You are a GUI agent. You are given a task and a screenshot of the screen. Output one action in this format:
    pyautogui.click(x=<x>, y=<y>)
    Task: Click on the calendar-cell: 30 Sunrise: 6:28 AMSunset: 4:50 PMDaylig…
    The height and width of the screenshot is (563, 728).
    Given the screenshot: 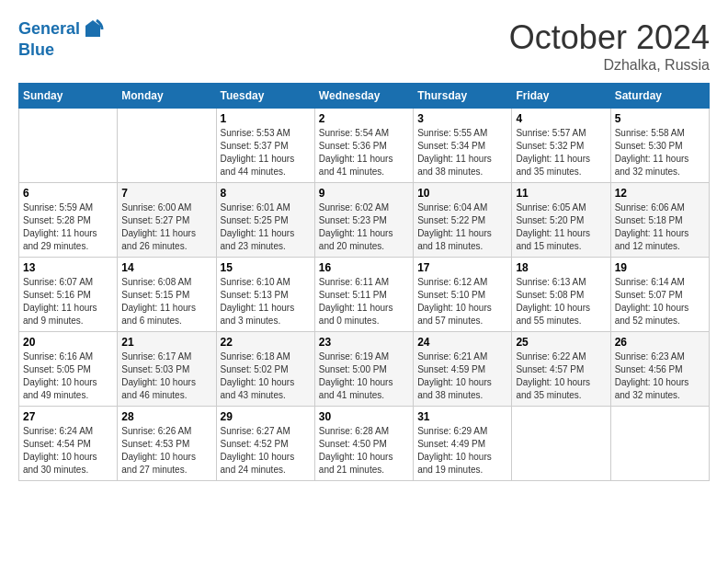 What is the action you would take?
    pyautogui.click(x=364, y=443)
    